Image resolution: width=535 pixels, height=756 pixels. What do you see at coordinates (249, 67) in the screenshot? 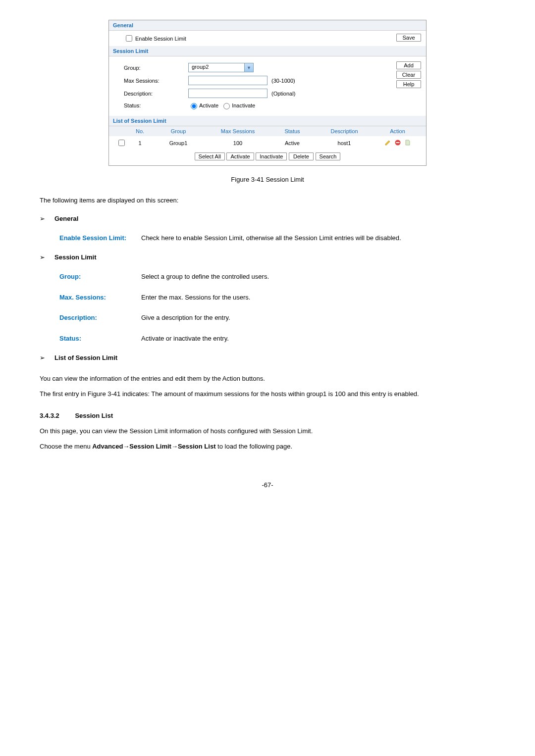
I see `chevron-down-icon: ▼` at bounding box center [249, 67].